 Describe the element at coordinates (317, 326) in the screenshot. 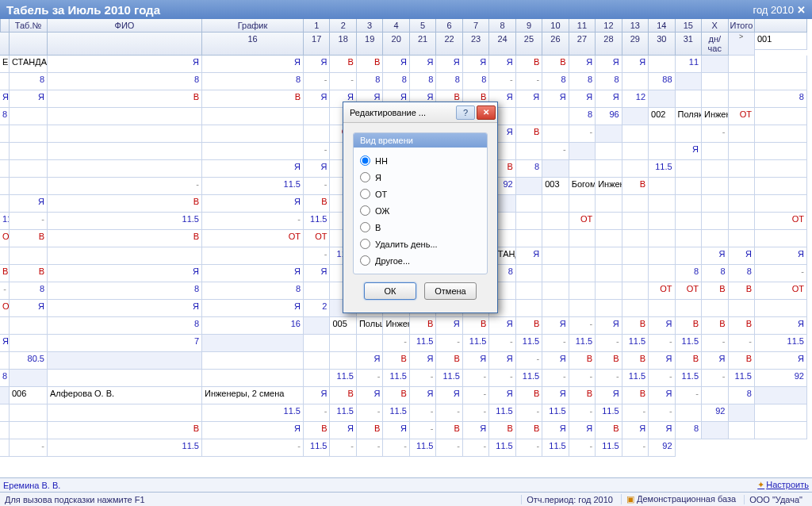

I see `row-indicator` at that location.